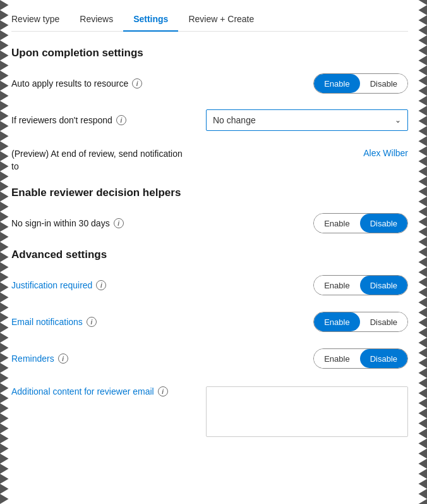  Describe the element at coordinates (361, 359) in the screenshot. I see `reminders-toggle: Enable Disable` at that location.